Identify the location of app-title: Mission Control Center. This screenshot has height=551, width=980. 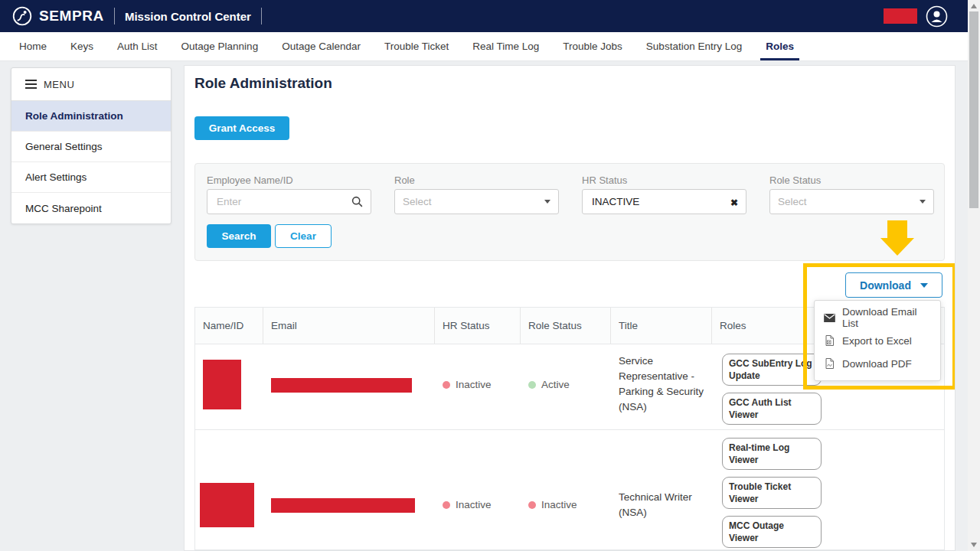
(188, 17).